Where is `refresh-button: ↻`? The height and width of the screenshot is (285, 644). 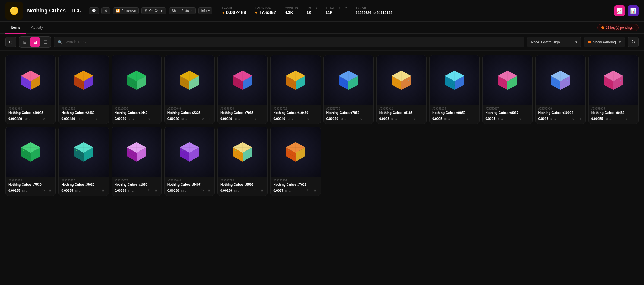
refresh-button: ↻ is located at coordinates (633, 42).